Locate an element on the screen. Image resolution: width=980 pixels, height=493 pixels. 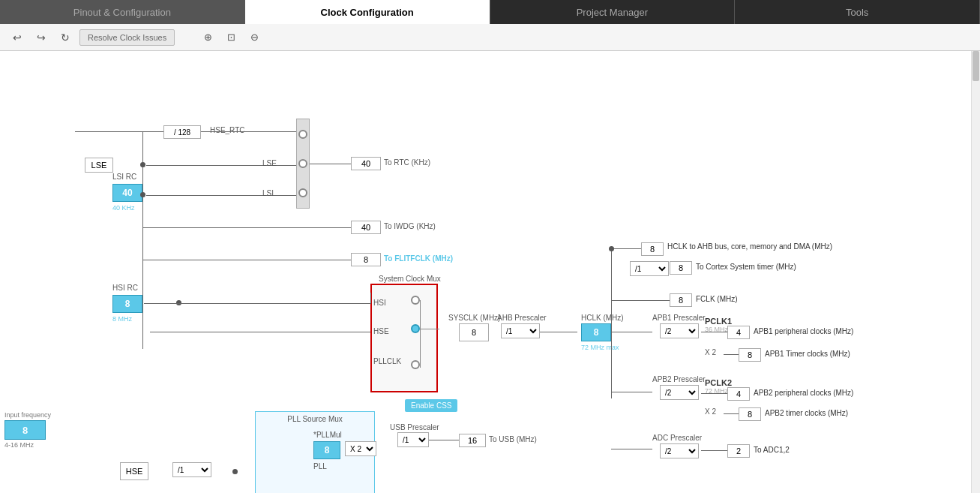
connector-dot-lsi is located at coordinates (142, 195).